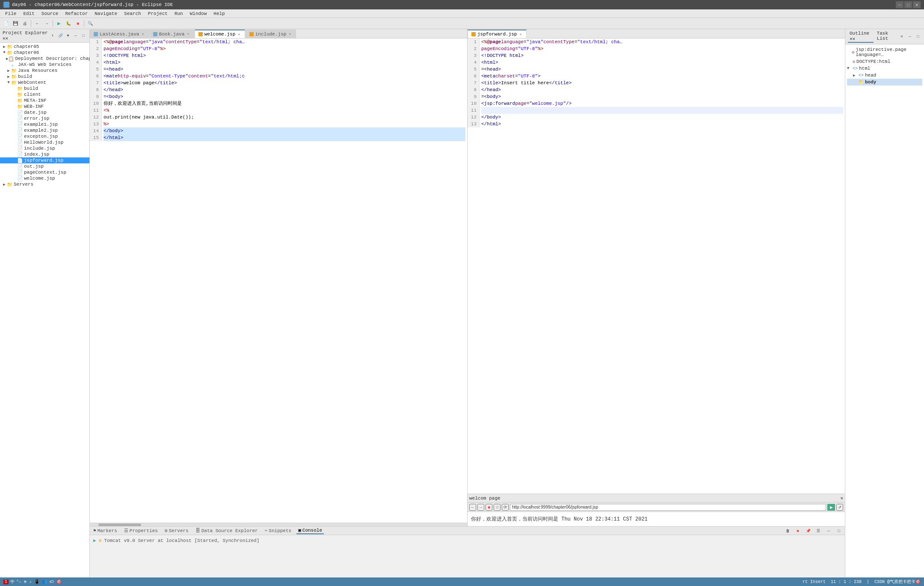 The image size is (924, 586). What do you see at coordinates (885, 75) in the screenshot?
I see `outline-head: ▶ <> head` at bounding box center [885, 75].